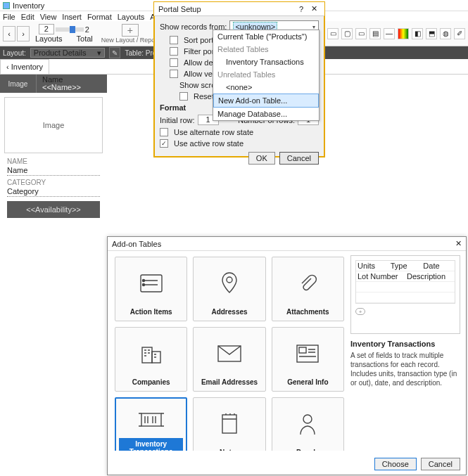  Describe the element at coordinates (53, 84) in the screenshot. I see `card-header: Image Name<<Name>>` at that location.